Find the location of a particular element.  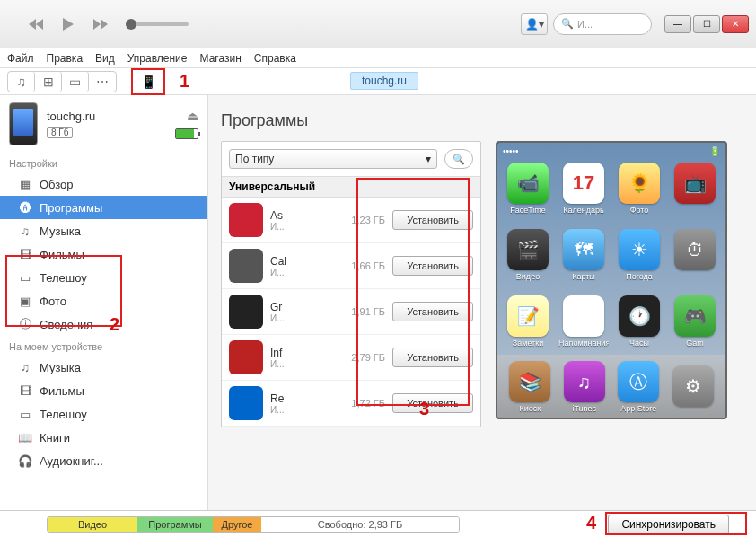

account-button: 👤▾ is located at coordinates (534, 24).